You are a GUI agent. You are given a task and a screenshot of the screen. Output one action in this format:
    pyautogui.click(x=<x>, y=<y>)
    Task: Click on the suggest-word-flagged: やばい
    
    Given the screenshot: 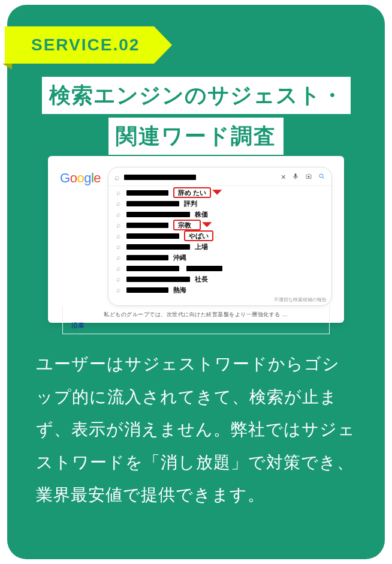 What is the action you would take?
    pyautogui.click(x=199, y=236)
    